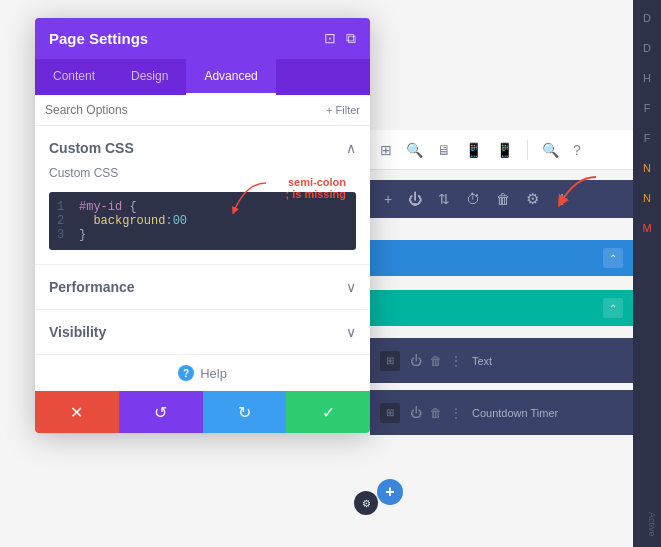 The height and width of the screenshot is (547, 661). What do you see at coordinates (245, 412) in the screenshot?
I see `redo-button: ↻` at bounding box center [245, 412].